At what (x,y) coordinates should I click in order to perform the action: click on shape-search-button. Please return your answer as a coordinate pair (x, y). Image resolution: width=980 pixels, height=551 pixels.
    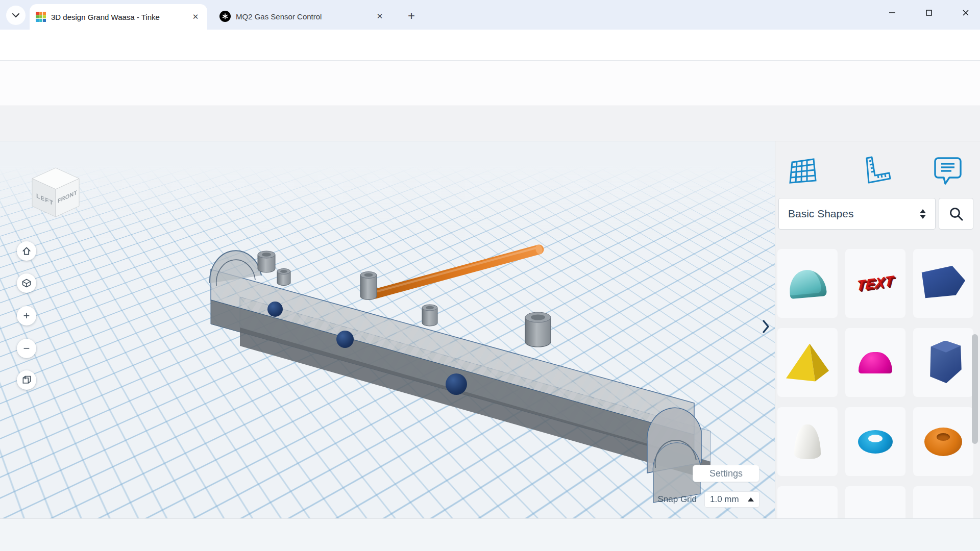
    Looking at the image, I should click on (956, 214).